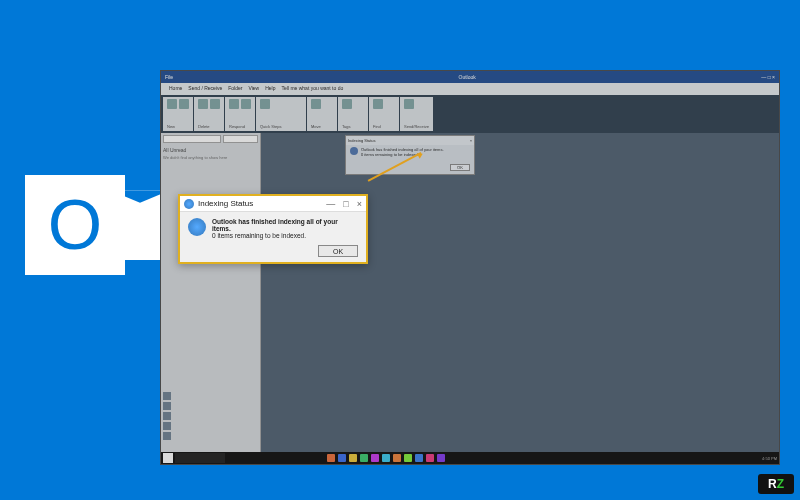  I want to click on sync-icon, so click(409, 104).